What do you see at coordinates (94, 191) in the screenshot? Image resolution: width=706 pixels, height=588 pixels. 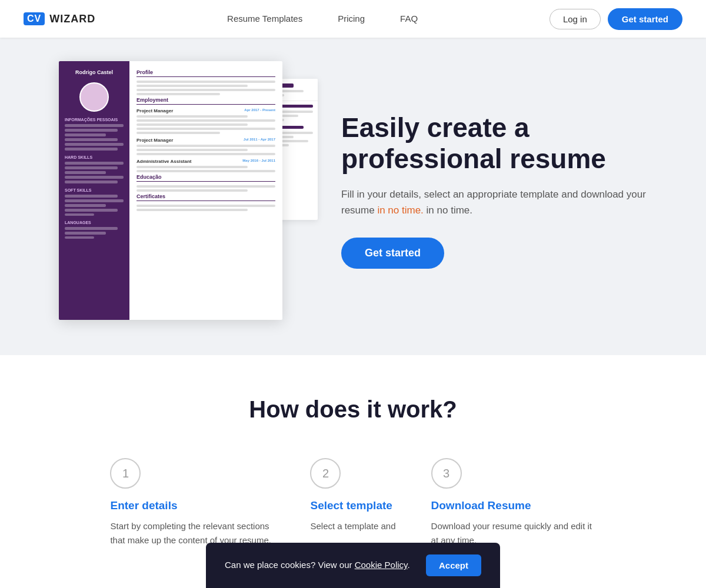 I see `resume-sidebar: Rodrigo Castel Informações pessoais Hard…` at bounding box center [94, 191].